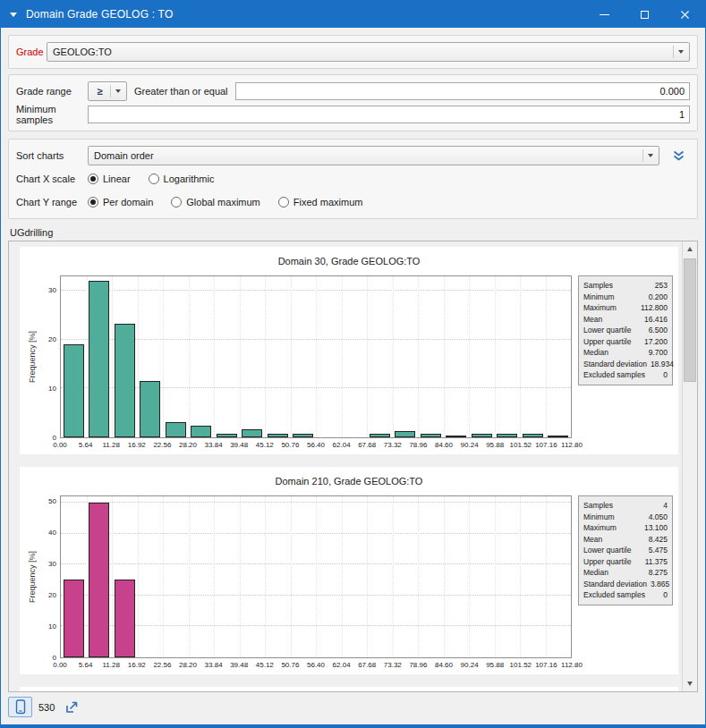 The width and height of the screenshot is (706, 728). What do you see at coordinates (690, 249) in the screenshot?
I see `arrow-up-icon` at bounding box center [690, 249].